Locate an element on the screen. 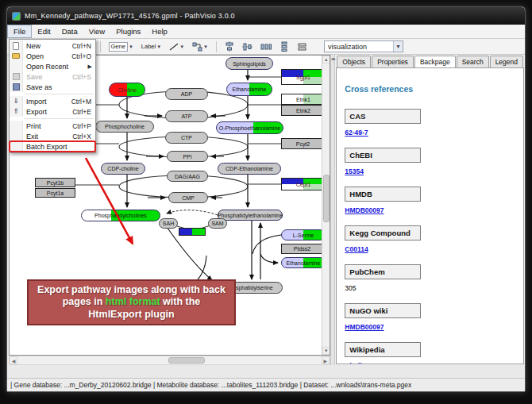 This screenshot has width=532, height=404. label-tool-icon: Label is located at coordinates (148, 46).